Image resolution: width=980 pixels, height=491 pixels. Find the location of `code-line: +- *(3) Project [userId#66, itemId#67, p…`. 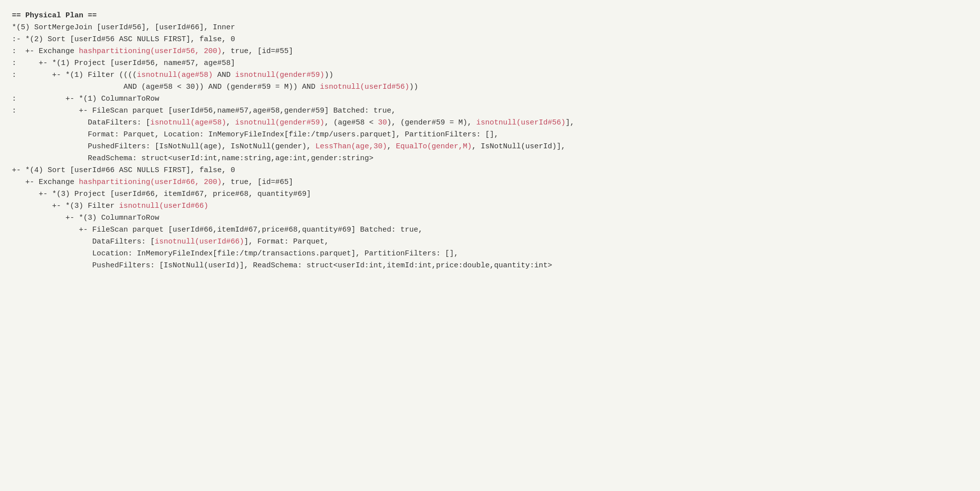

code-line: +- *(3) Project [userId#66, itemId#67, p… is located at coordinates (490, 194).